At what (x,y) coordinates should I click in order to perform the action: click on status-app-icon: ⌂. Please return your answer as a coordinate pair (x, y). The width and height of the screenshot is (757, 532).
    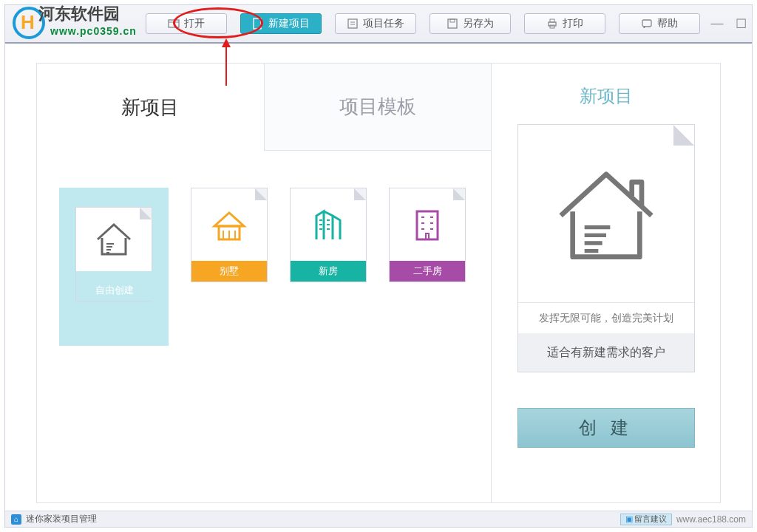
    Looking at the image, I should click on (16, 519).